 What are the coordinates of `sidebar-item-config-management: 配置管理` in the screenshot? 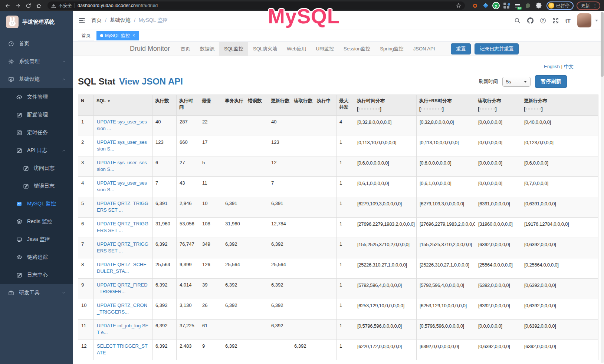 It's located at (36, 115).